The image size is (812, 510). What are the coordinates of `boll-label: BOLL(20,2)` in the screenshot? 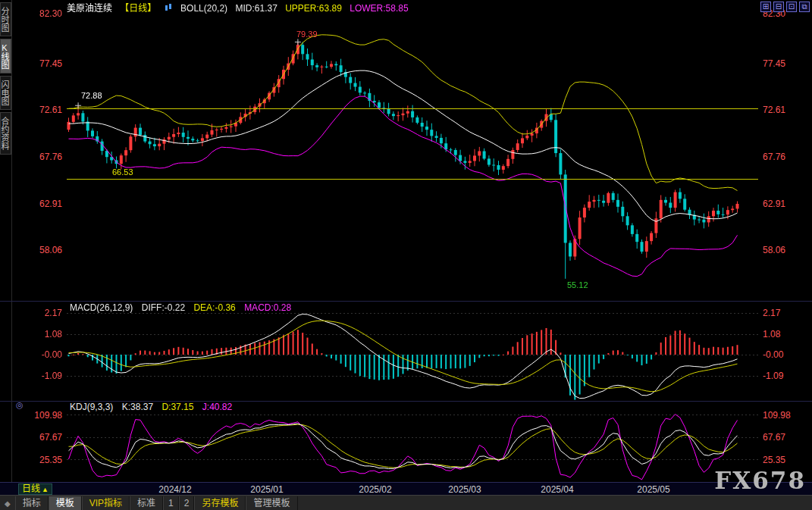 It's located at (204, 8).